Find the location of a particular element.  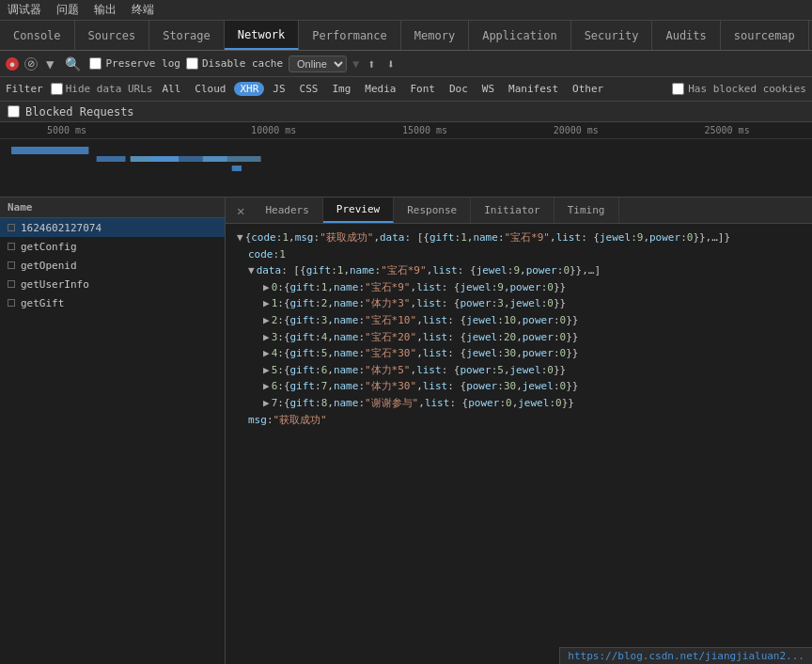

tab-memory: Memory is located at coordinates (435, 36).